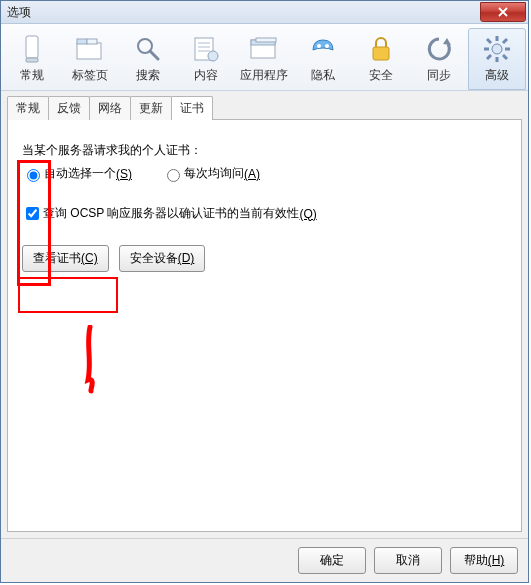 This screenshot has width=531, height=585. I want to click on cat-privacy: 隐私, so click(323, 59).